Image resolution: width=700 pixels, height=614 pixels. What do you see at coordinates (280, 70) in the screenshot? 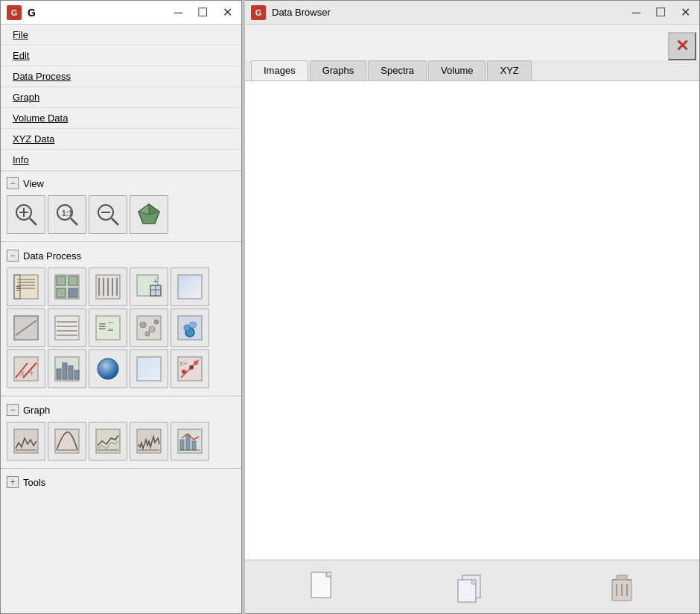
I see `tab-images: Images` at bounding box center [280, 70].